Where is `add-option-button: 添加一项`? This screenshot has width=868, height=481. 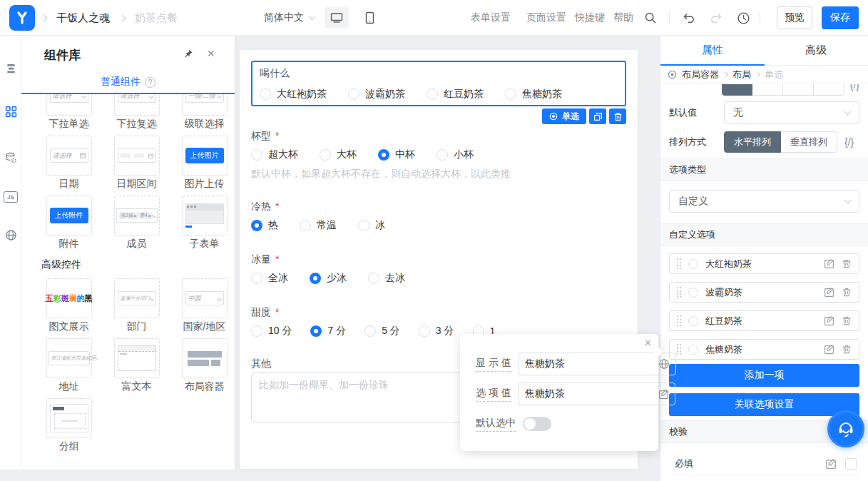 add-option-button: 添加一项 is located at coordinates (765, 375).